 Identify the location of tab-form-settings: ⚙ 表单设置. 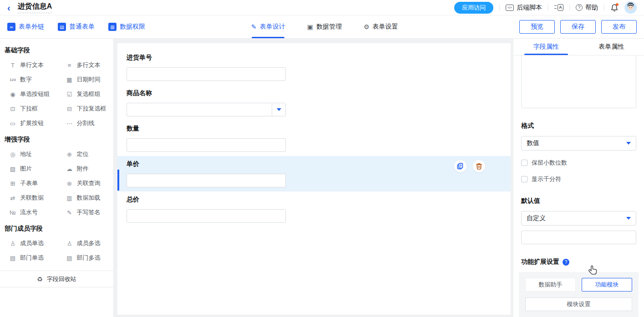
(381, 27).